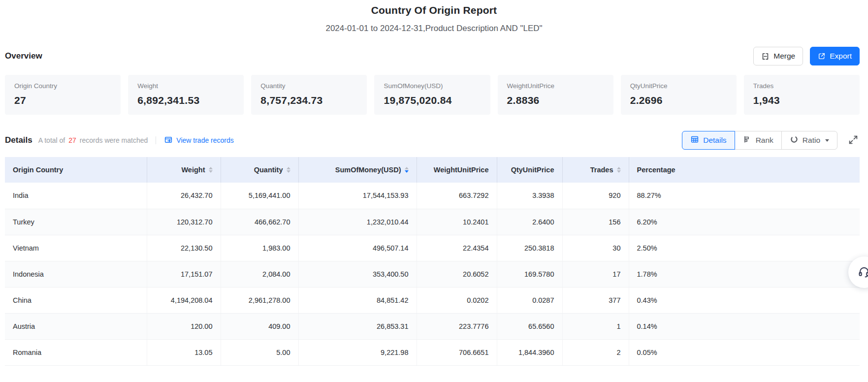 The height and width of the screenshot is (382, 868). Describe the element at coordinates (259, 352) in the screenshot. I see `cell-quantity: 5.00` at that location.